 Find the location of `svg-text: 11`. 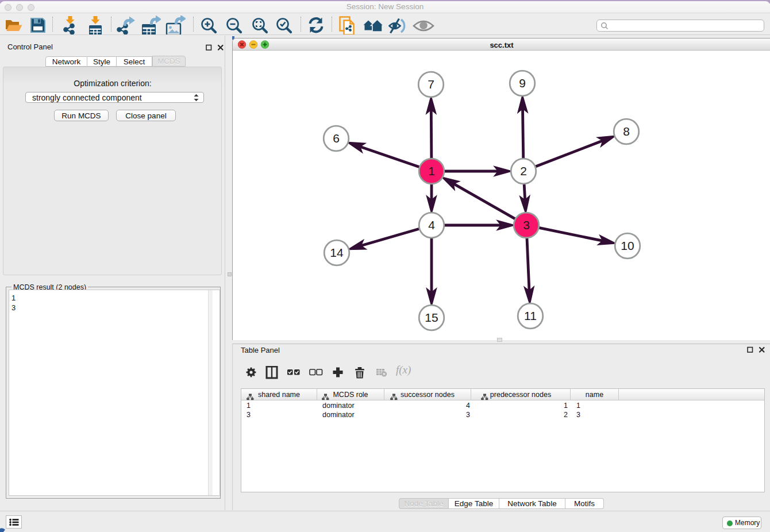

svg-text: 11 is located at coordinates (530, 316).